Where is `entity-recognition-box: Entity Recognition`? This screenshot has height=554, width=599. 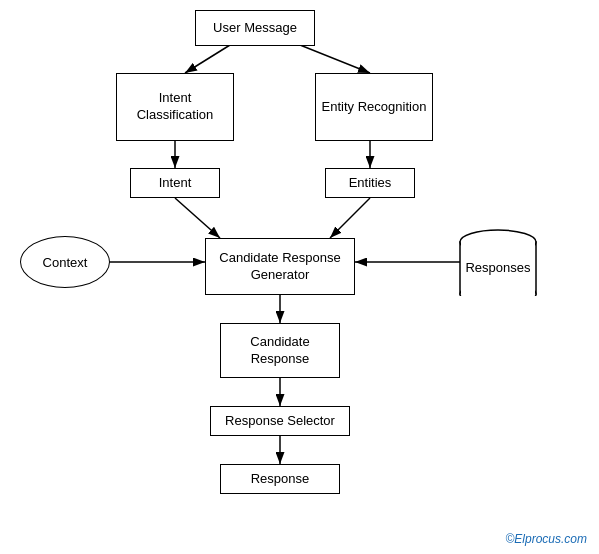 entity-recognition-box: Entity Recognition is located at coordinates (374, 107).